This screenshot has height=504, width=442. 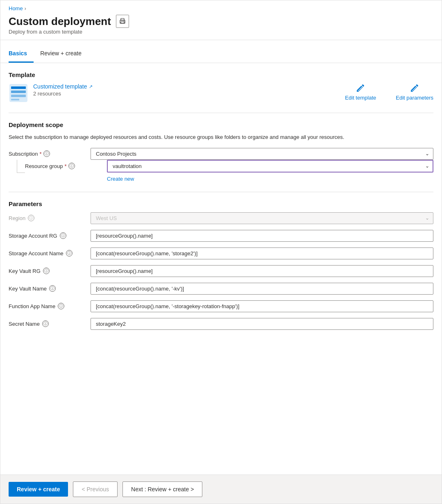 What do you see at coordinates (221, 7) in the screenshot?
I see `breadcrumb: Home ›` at bounding box center [221, 7].